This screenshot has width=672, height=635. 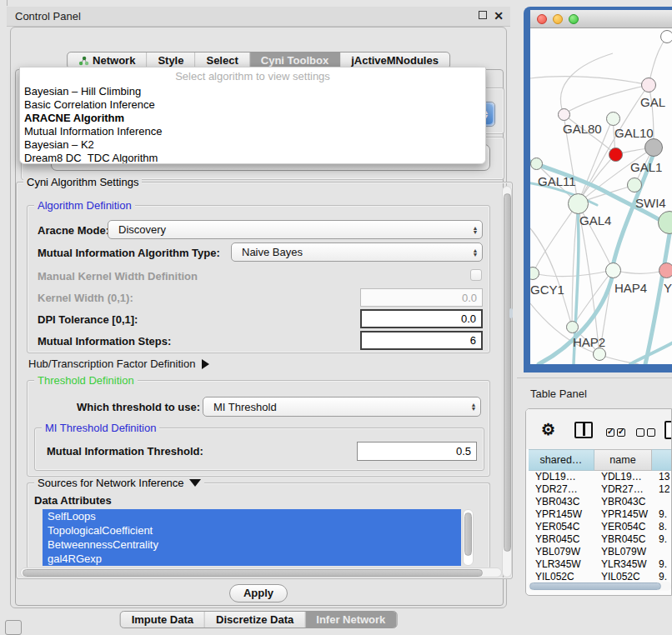 What do you see at coordinates (253, 118) in the screenshot?
I see `algorithm-option: ARACNE Algorithm` at bounding box center [253, 118].